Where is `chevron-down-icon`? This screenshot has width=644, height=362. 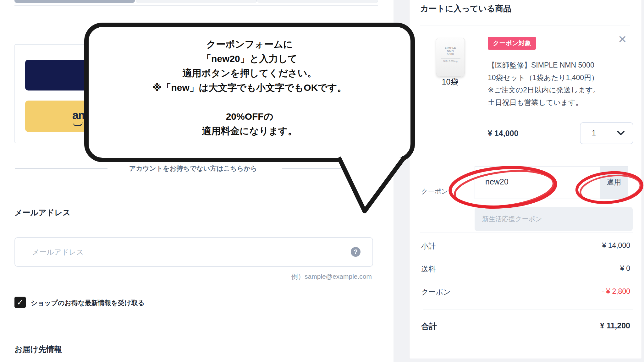
chevron-down-icon is located at coordinates (621, 133).